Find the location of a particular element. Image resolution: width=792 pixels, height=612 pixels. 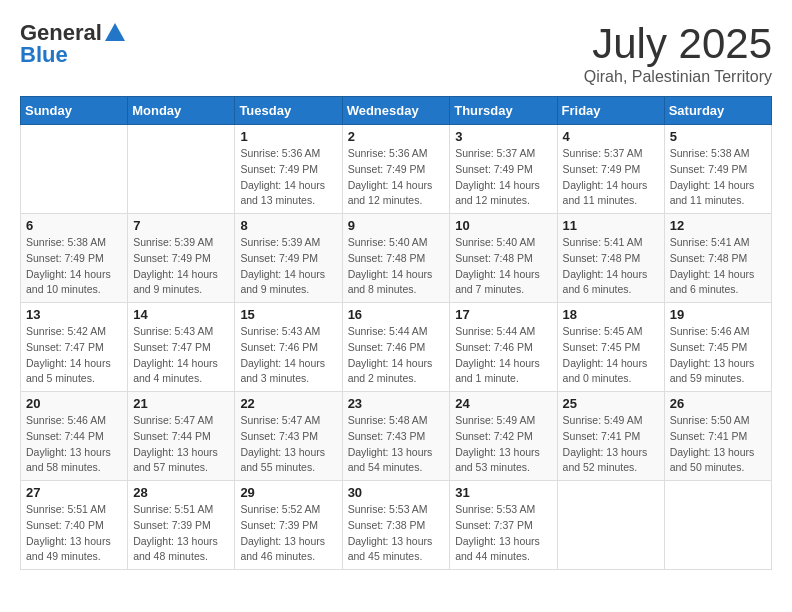

day-info: Sunrise: 5:44 AM Sunset: 7:46 PM Dayligh… is located at coordinates (396, 356).